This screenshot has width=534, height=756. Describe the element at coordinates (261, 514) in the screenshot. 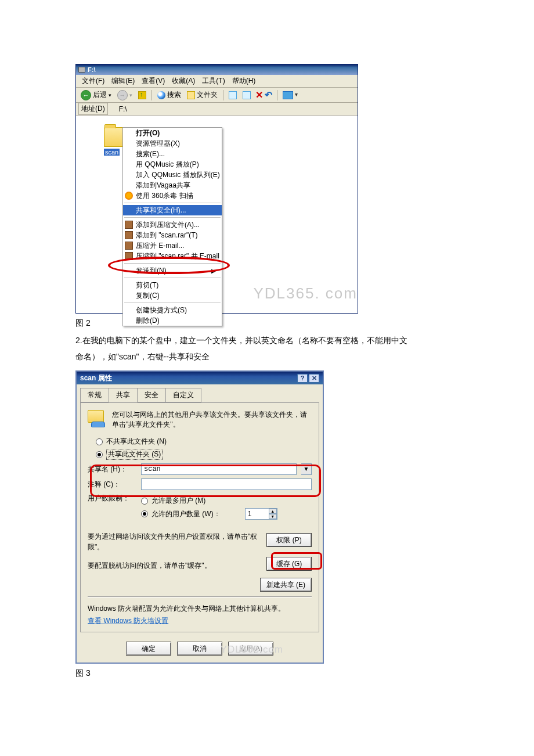

I see `usercount-input: 1 ▲ ▼` at that location.